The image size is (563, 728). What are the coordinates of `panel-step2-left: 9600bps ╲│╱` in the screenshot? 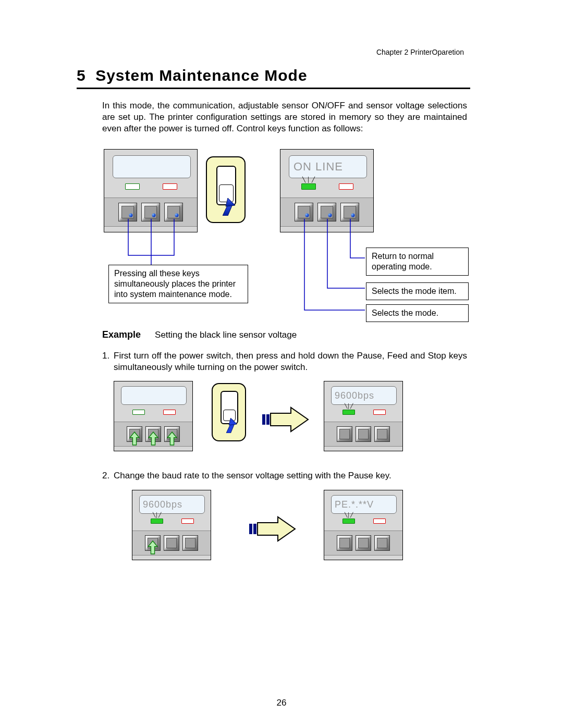 It's located at (172, 525).